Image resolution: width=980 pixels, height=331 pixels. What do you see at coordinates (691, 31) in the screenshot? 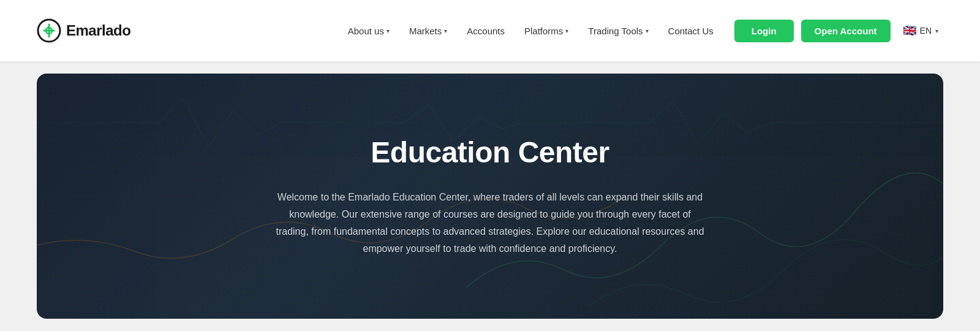
I see `nav-contact-us-label: Contact Us` at bounding box center [691, 31].